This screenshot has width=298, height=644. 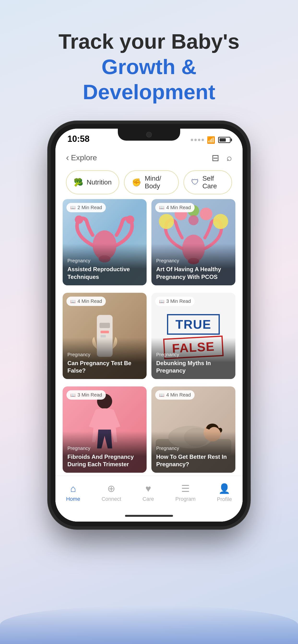 I want to click on card-3-category: Pregnancy, so click(x=105, y=355).